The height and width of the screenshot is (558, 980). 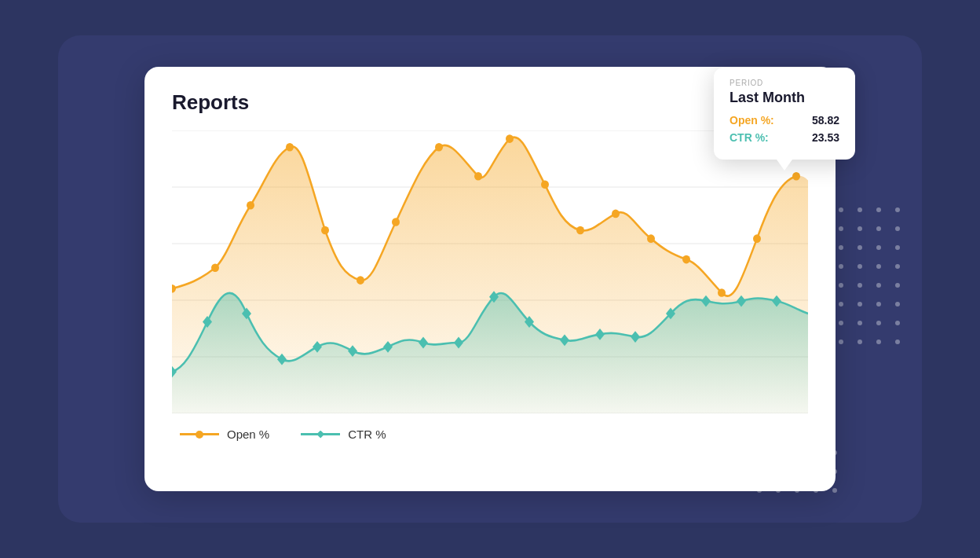 What do you see at coordinates (784, 138) in the screenshot?
I see `tooltip-ctr-row: CTR %: 23.53` at bounding box center [784, 138].